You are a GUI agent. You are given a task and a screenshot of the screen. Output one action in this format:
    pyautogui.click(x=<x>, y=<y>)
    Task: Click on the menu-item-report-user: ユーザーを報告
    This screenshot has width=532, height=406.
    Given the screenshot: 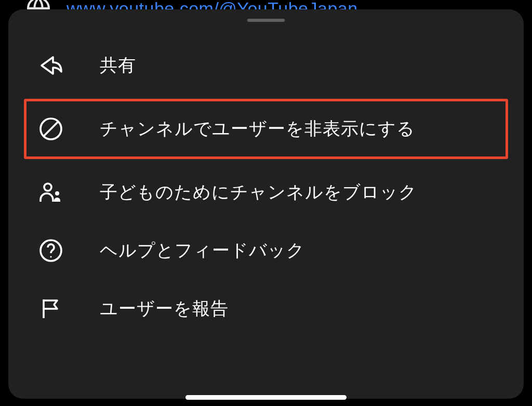 What is the action you would take?
    pyautogui.click(x=266, y=309)
    